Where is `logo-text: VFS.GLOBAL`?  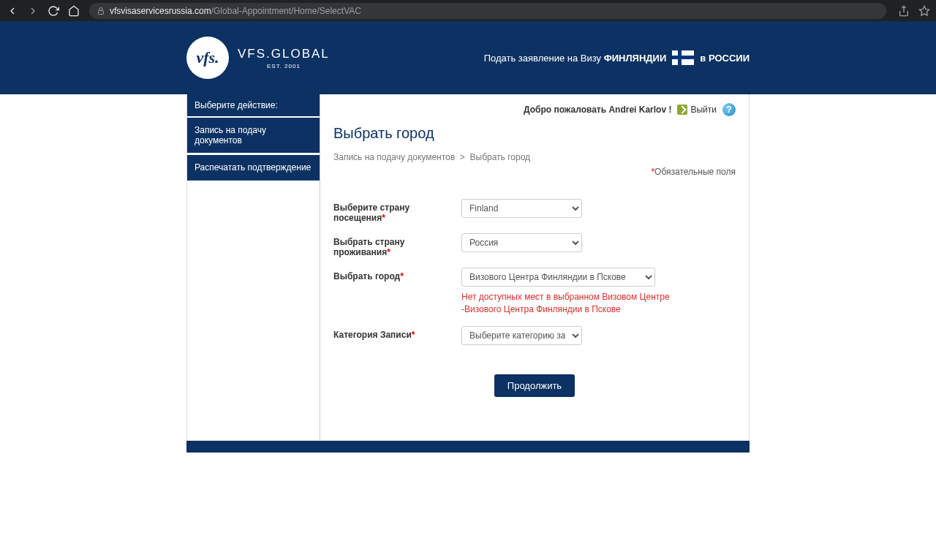
logo-text: VFS.GLOBAL is located at coordinates (284, 54).